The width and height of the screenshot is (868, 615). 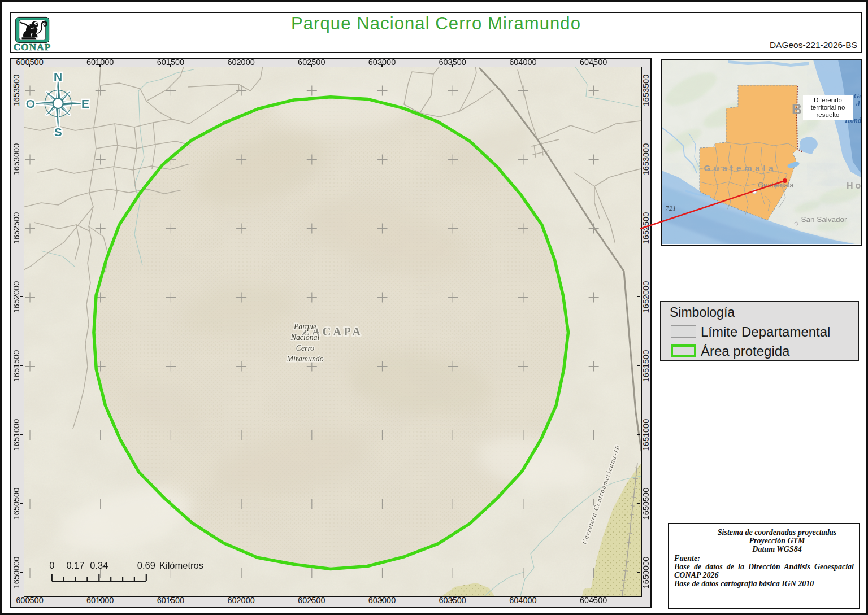 What do you see at coordinates (305, 348) in the screenshot?
I see `svg-text: Cerro` at bounding box center [305, 348].